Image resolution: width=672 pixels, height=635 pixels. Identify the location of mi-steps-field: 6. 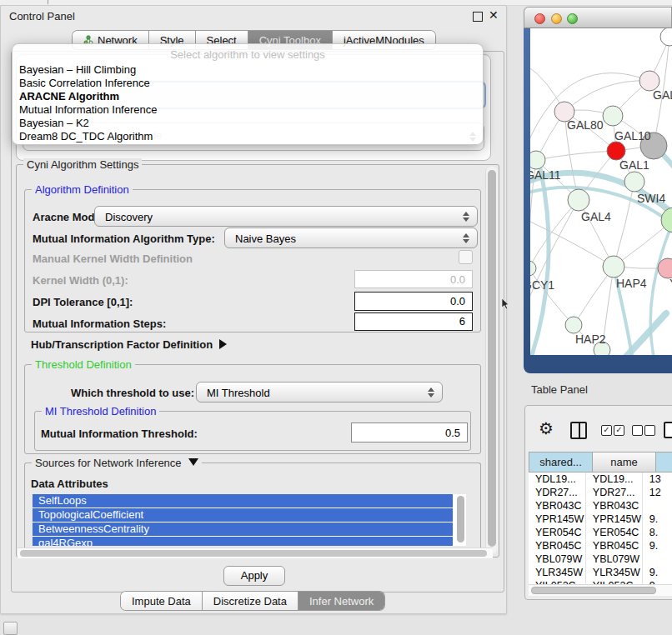
(414, 322).